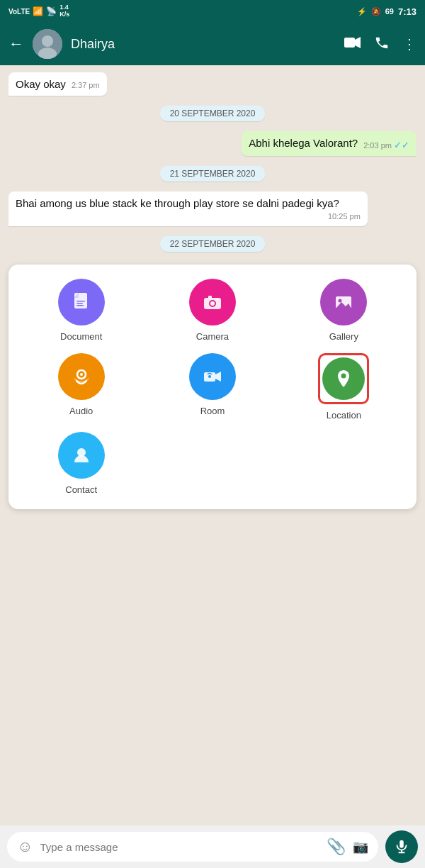  Describe the element at coordinates (344, 379) in the screenshot. I see `location-highlight-border` at that location.